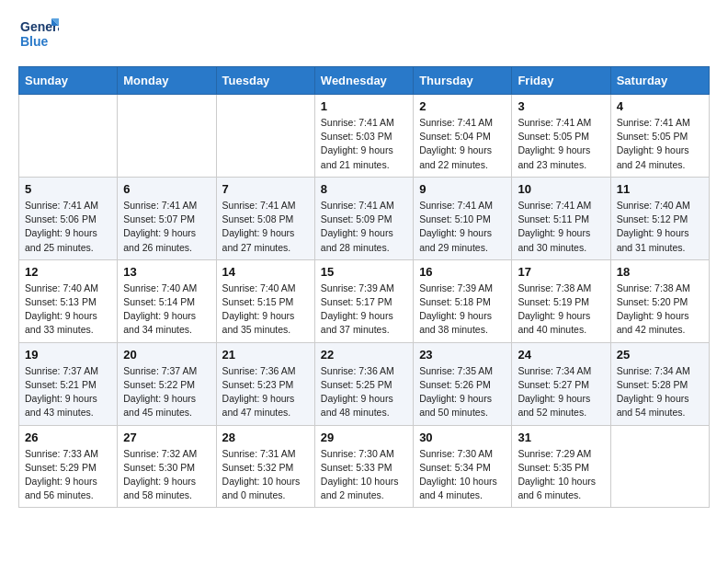 The image size is (728, 563). Describe the element at coordinates (660, 81) in the screenshot. I see `weekday-header-saturday: Saturday` at that location.